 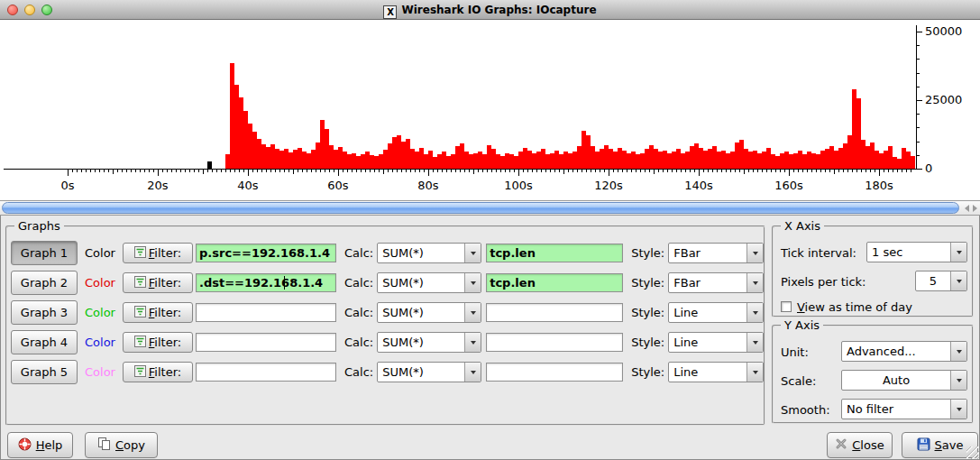 What do you see at coordinates (490, 207) in the screenshot?
I see `horizontal-scrollbar` at bounding box center [490, 207].